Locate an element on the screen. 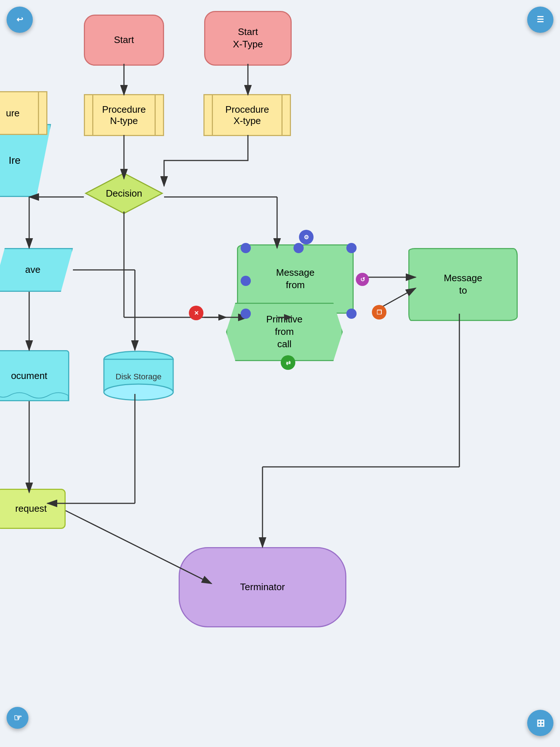 This screenshot has height=747, width=560. start2-shape: Start X-Type is located at coordinates (248, 38).